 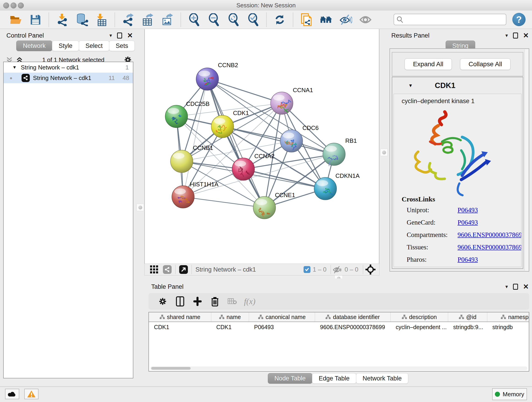 What do you see at coordinates (353, 327) in the screenshot?
I see `table-cell: 9606.ENSP00000378699` at bounding box center [353, 327].